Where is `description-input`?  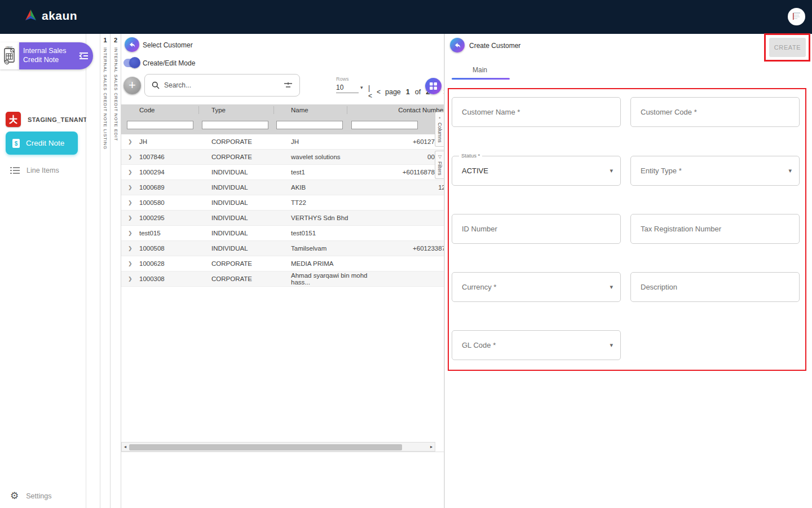
description-input is located at coordinates (715, 287).